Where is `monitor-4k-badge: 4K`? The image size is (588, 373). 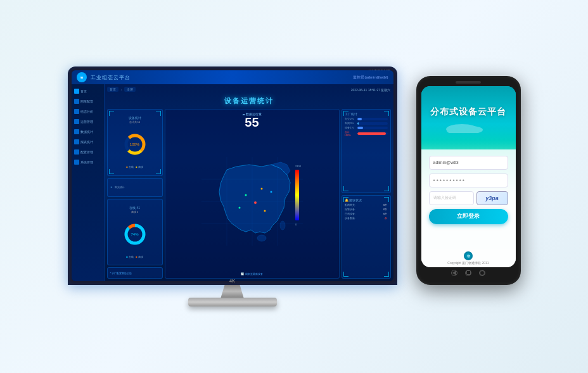 monitor-4k-badge: 4K is located at coordinates (232, 281).